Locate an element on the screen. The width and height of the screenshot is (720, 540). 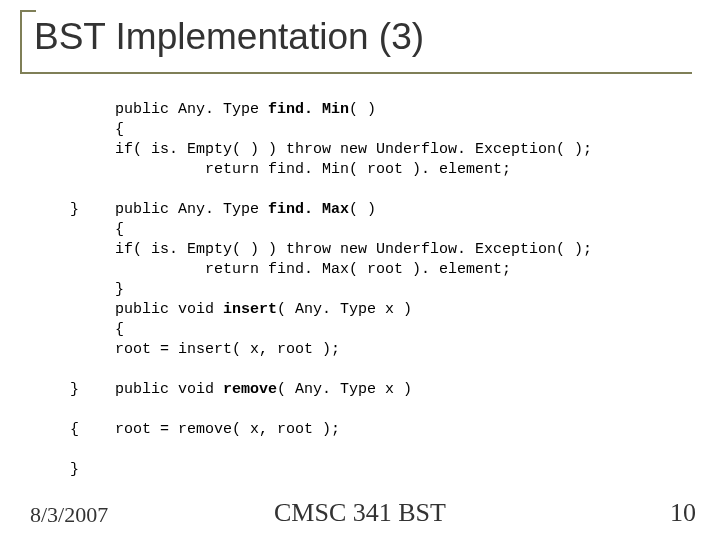
code-bold: insert is located at coordinates (250, 310).